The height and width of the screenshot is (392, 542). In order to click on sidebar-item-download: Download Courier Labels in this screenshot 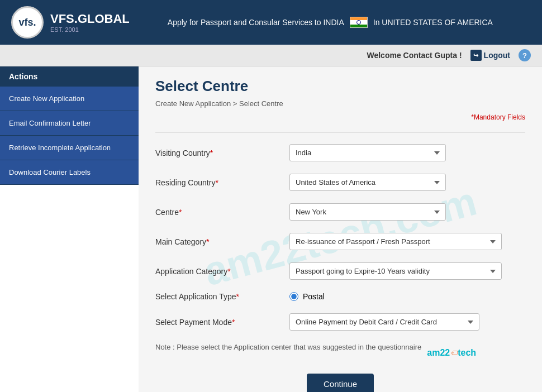, I will do `click(69, 173)`.